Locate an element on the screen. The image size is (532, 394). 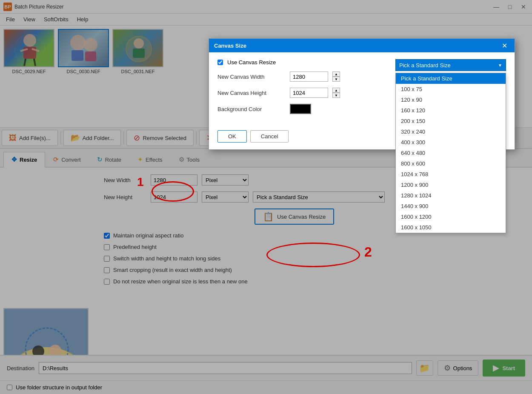
dropdown-item-1600x1200: 1600 x 1200 is located at coordinates (451, 217).